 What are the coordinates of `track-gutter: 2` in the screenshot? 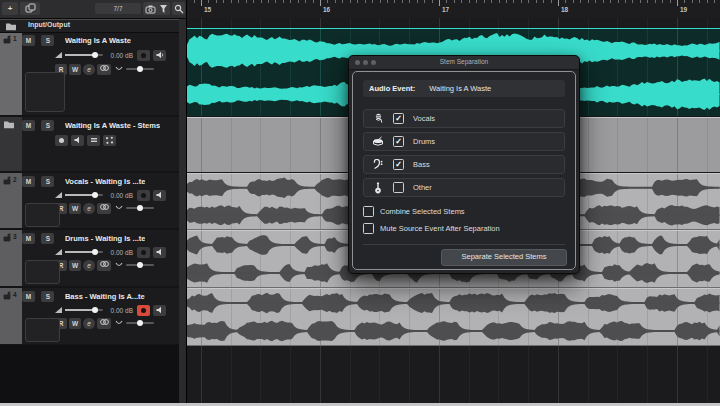 It's located at (11, 200).